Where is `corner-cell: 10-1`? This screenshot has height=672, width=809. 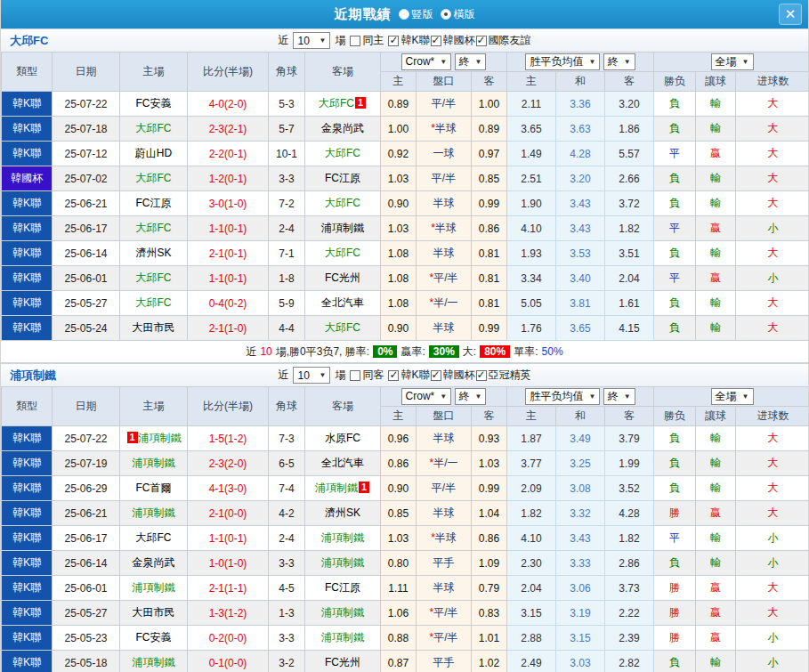
corner-cell: 10-1 is located at coordinates (287, 154).